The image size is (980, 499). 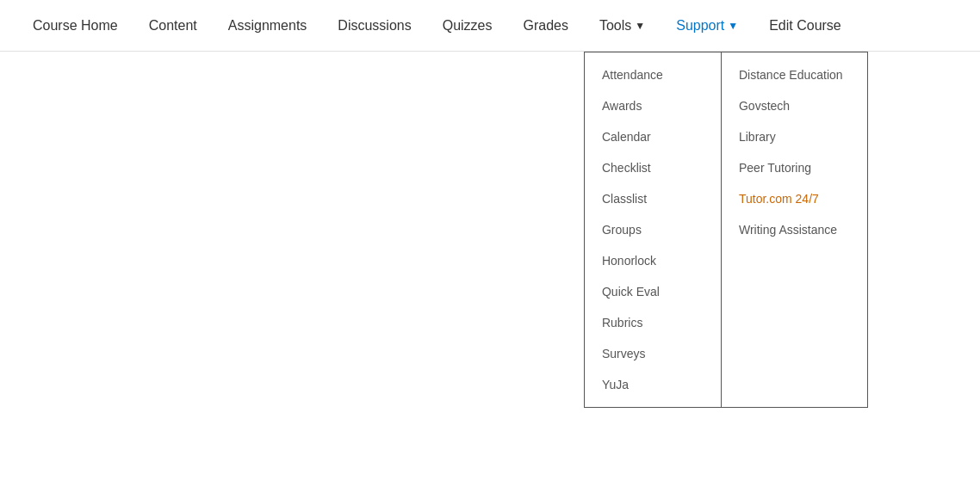 I want to click on nav-tools: Tools ▼, so click(x=622, y=26).